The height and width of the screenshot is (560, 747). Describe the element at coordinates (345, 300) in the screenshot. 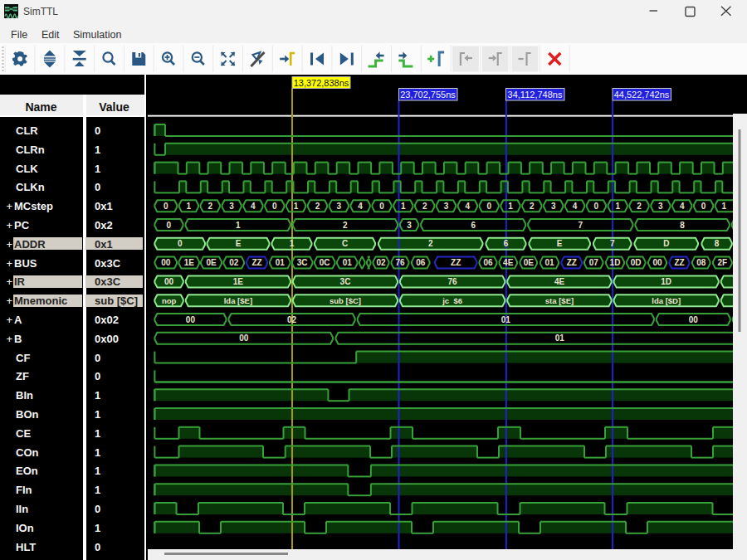

I see `svg-text: sub [$C]` at that location.